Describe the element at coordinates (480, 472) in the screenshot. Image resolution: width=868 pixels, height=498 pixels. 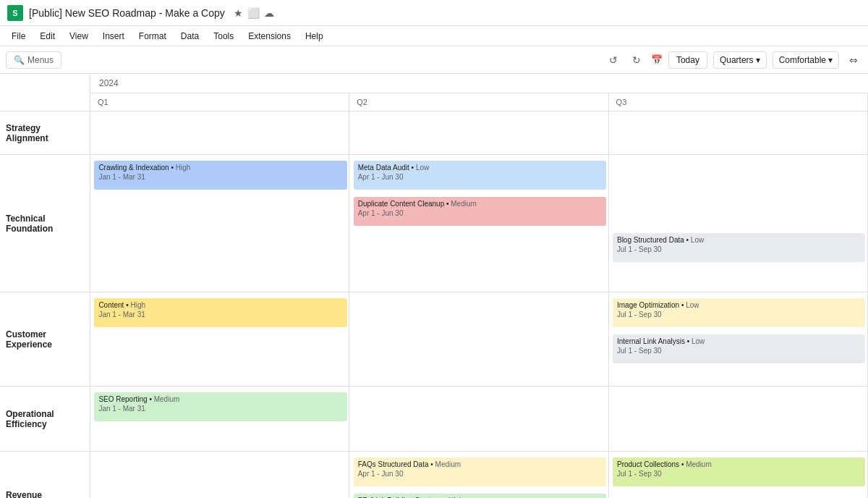
I see `task-faqs: FAQs Structured Data • Medium Apr 1 - Ju…` at that location.